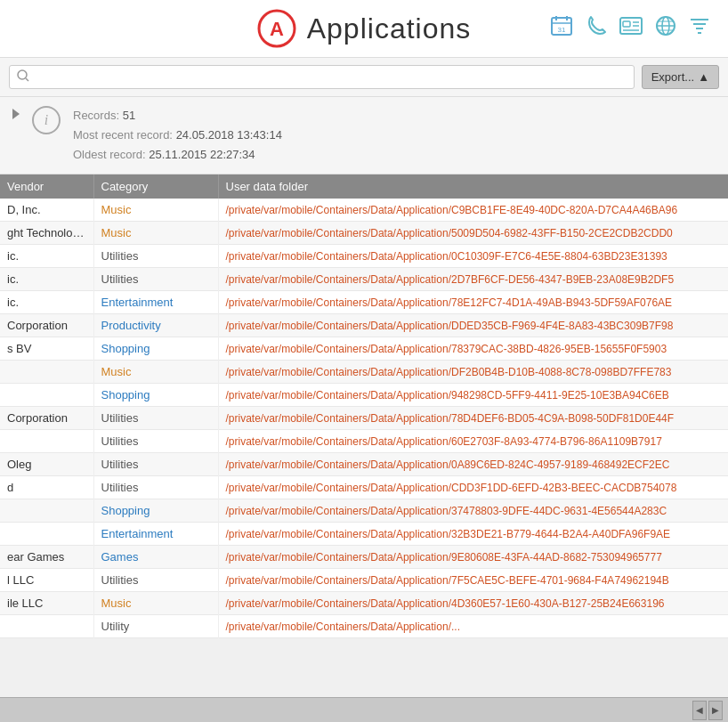 Image resolution: width=728 pixels, height=722 pixels. Describe the element at coordinates (46, 349) in the screenshot. I see `cell-vendor: s BV` at that location.